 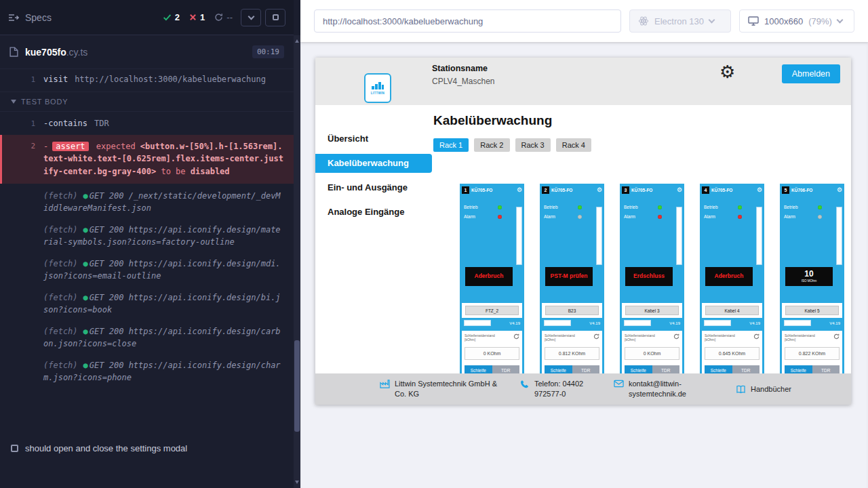 What do you see at coordinates (85, 18) in the screenshot?
I see `specs-button: Specs` at bounding box center [85, 18].